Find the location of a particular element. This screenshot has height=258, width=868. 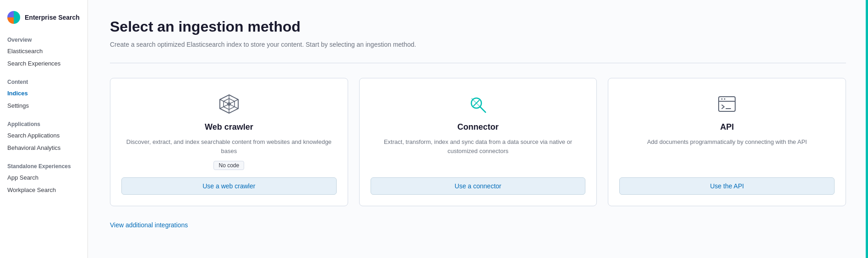

app-title: Enterprise Search is located at coordinates (52, 17).